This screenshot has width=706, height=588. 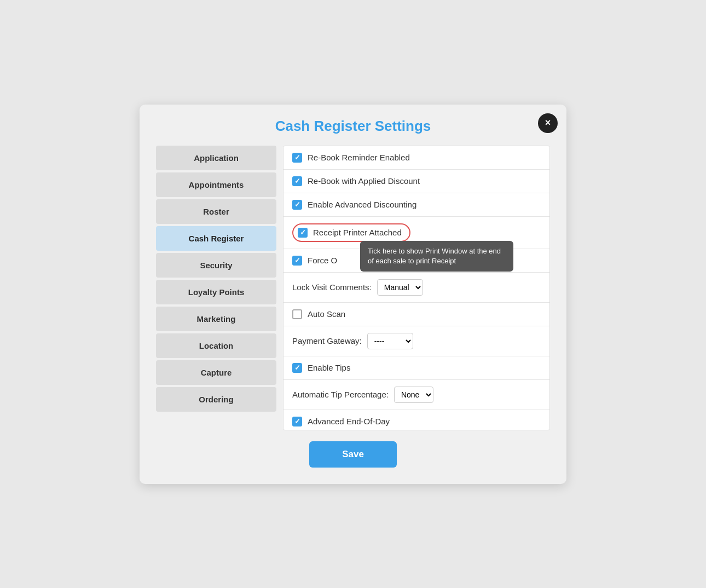 I want to click on auto-scan-checkbox, so click(x=297, y=314).